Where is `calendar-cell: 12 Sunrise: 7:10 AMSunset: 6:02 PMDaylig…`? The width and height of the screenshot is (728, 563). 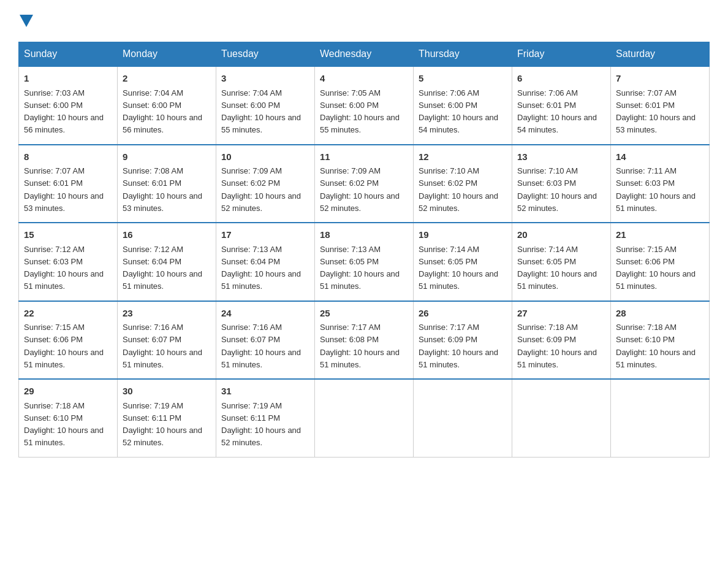
calendar-cell: 12 Sunrise: 7:10 AMSunset: 6:02 PMDaylig… is located at coordinates (463, 184).